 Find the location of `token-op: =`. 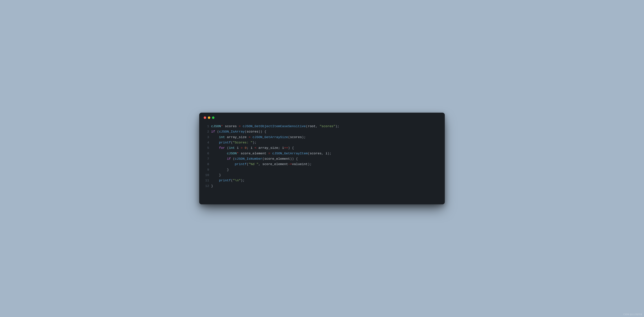

token-op: = is located at coordinates (240, 126).